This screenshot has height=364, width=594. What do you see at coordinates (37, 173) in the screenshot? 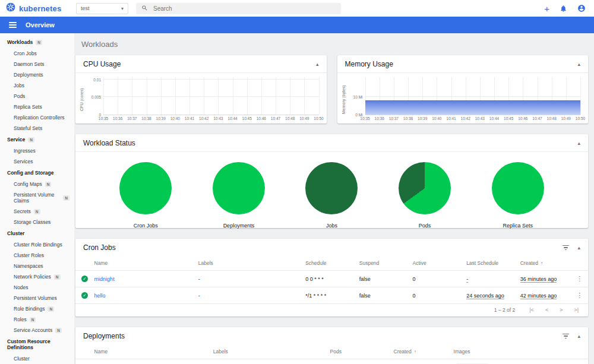
I see `sidebar-group-config-and-storage: Config and Storage` at bounding box center [37, 173].